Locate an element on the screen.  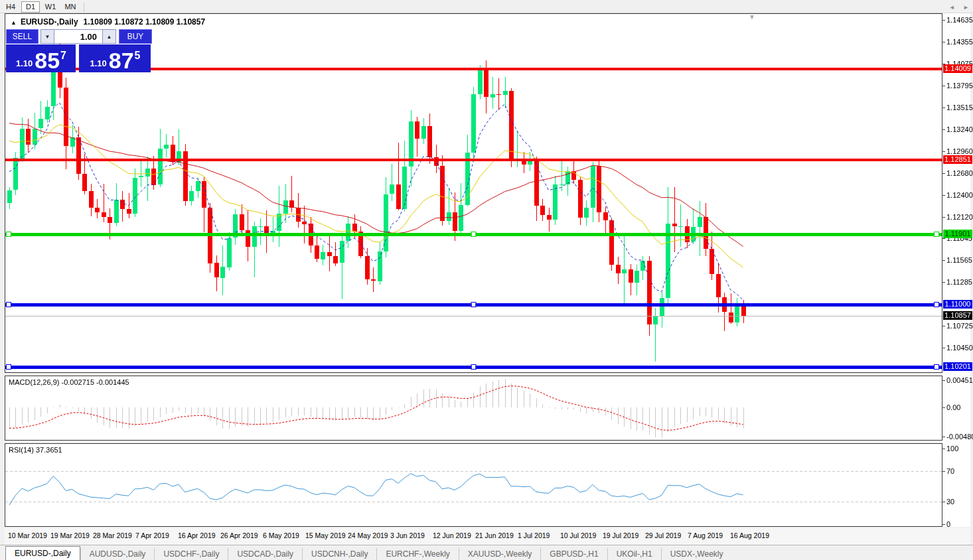
collapse-panel-icon: ▲ is located at coordinates (13, 23).